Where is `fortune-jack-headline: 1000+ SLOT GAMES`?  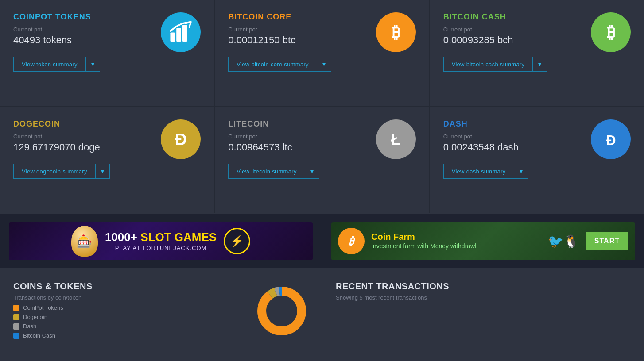 fortune-jack-headline: 1000+ SLOT GAMES is located at coordinates (161, 237).